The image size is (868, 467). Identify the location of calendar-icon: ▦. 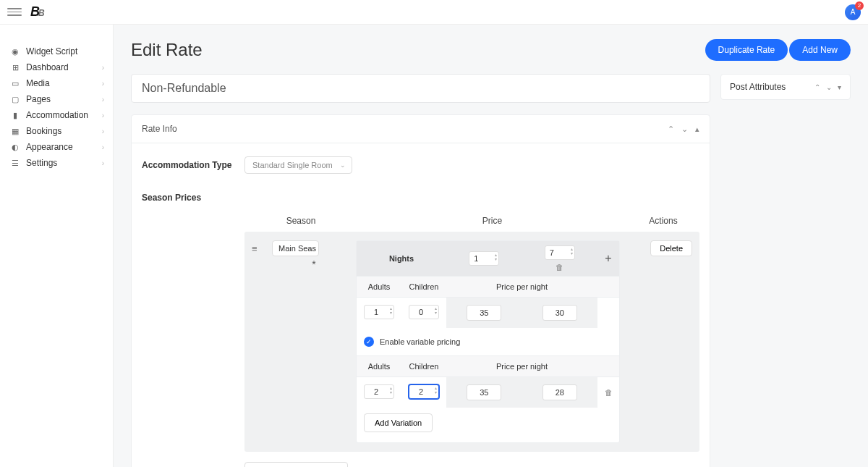
(15, 131).